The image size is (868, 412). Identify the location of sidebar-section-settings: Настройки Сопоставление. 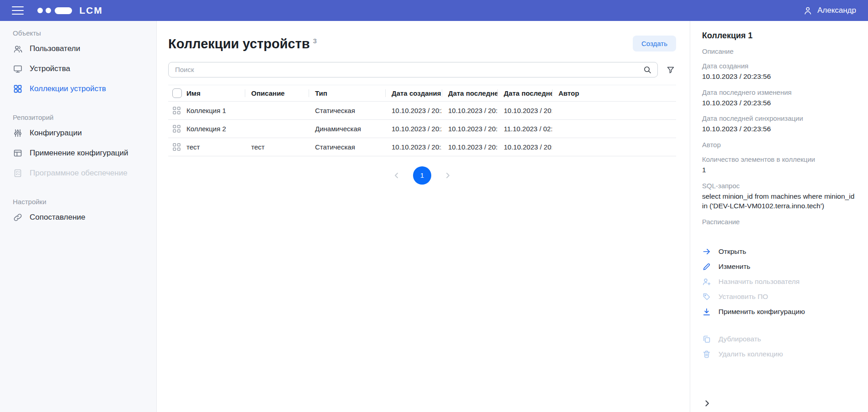
(78, 212).